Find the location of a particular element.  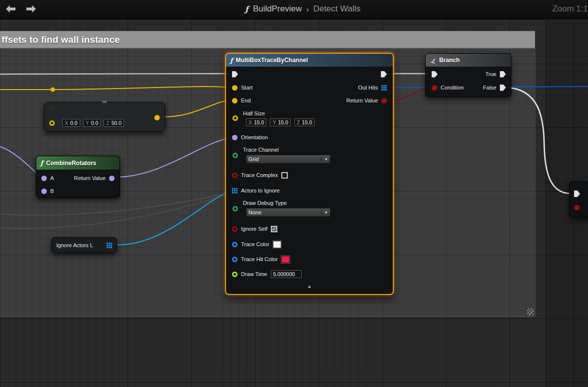

nav-arrows is located at coordinates (21, 9).